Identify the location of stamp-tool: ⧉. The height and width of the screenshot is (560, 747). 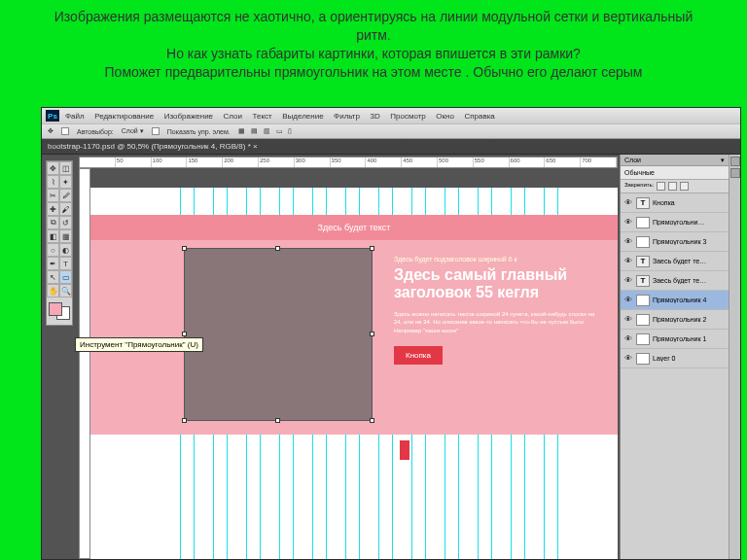
(53, 223).